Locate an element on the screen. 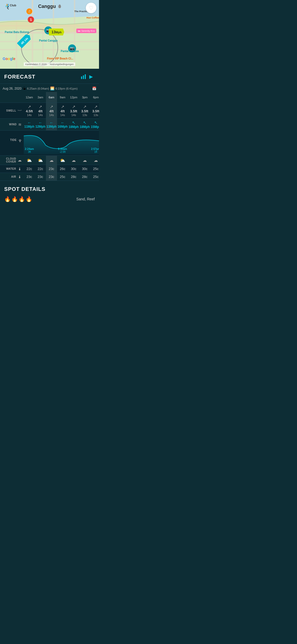  wind-1: ← 12Mph is located at coordinates (40, 125).